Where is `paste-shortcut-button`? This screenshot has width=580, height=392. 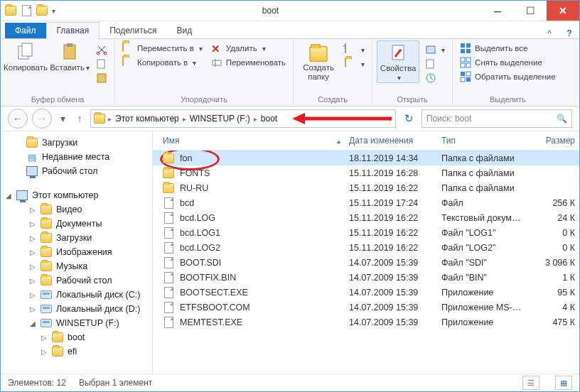
paste-shortcut-button is located at coordinates (102, 78).